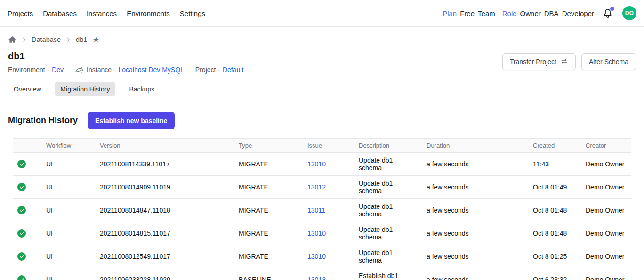 The height and width of the screenshot is (280, 644). Describe the element at coordinates (612, 8) in the screenshot. I see `notification-dot-icon` at that location.